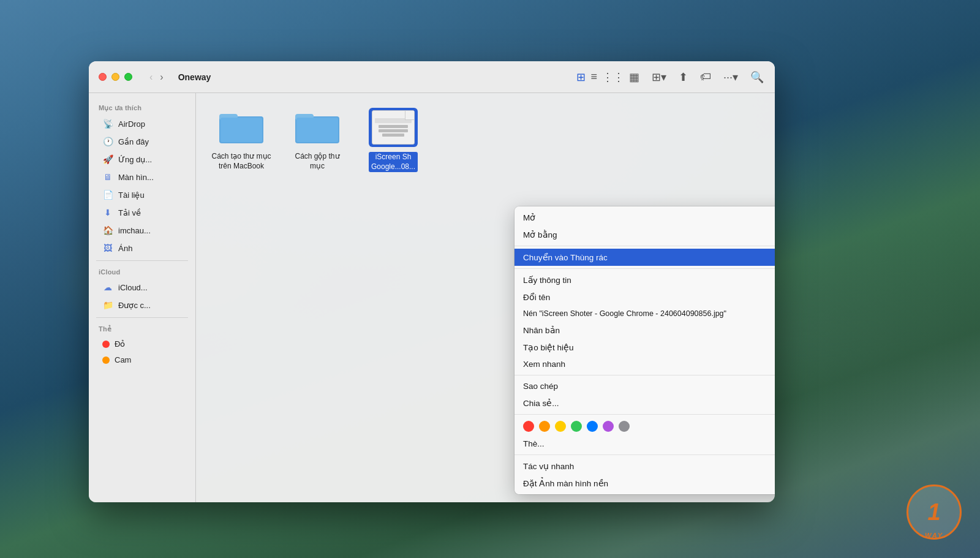 The width and height of the screenshot is (980, 558). I want to click on sidebar-item-photos: 🖼 Ảnh, so click(142, 248).